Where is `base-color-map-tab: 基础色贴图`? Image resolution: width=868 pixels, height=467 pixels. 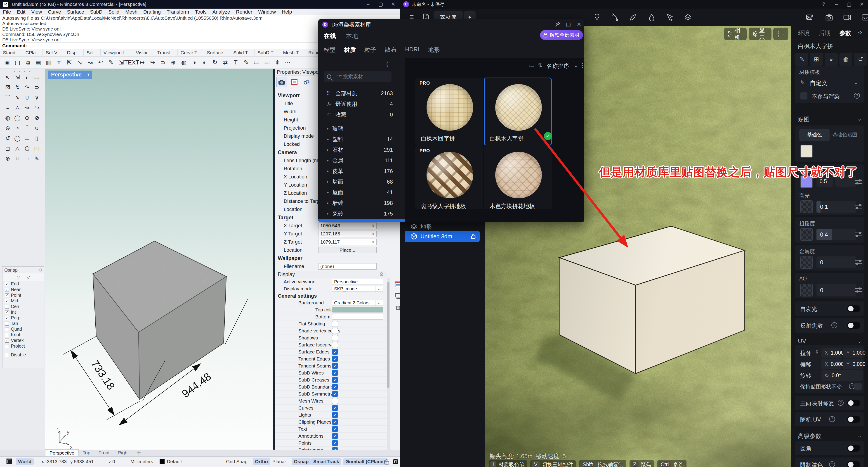
base-color-map-tab: 基础色贴图 is located at coordinates (845, 135).